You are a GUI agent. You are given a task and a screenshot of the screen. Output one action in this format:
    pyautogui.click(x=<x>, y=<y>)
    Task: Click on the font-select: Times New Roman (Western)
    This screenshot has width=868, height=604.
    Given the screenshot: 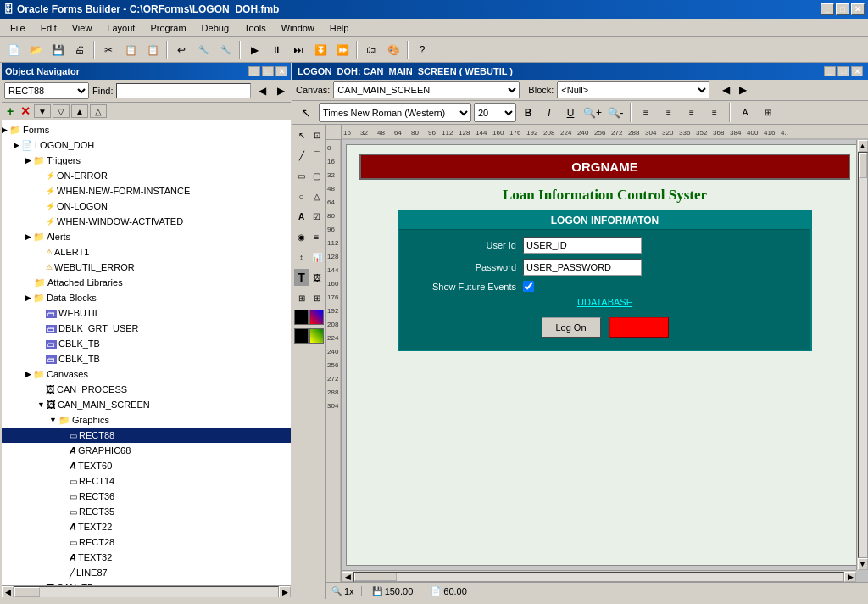 What is the action you would take?
    pyautogui.click(x=395, y=113)
    